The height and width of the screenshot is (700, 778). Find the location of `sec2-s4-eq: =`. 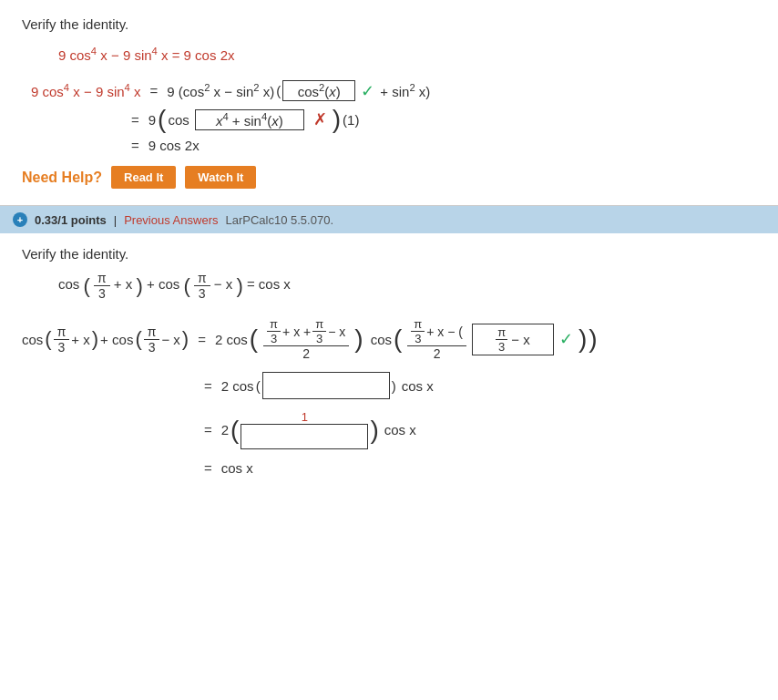

sec2-s4-eq: = is located at coordinates (208, 468).